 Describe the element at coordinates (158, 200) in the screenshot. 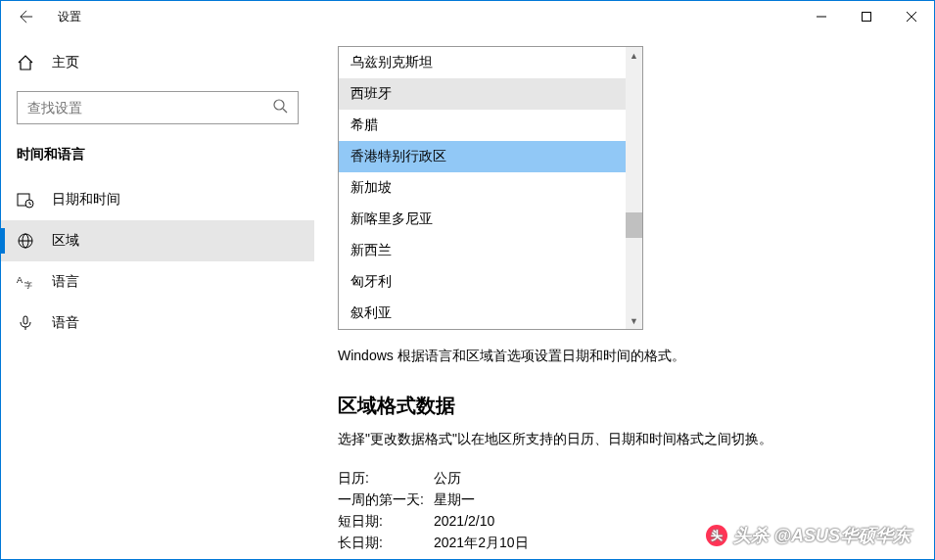

I see `sidebar-item-datetime: 日期和时间` at that location.